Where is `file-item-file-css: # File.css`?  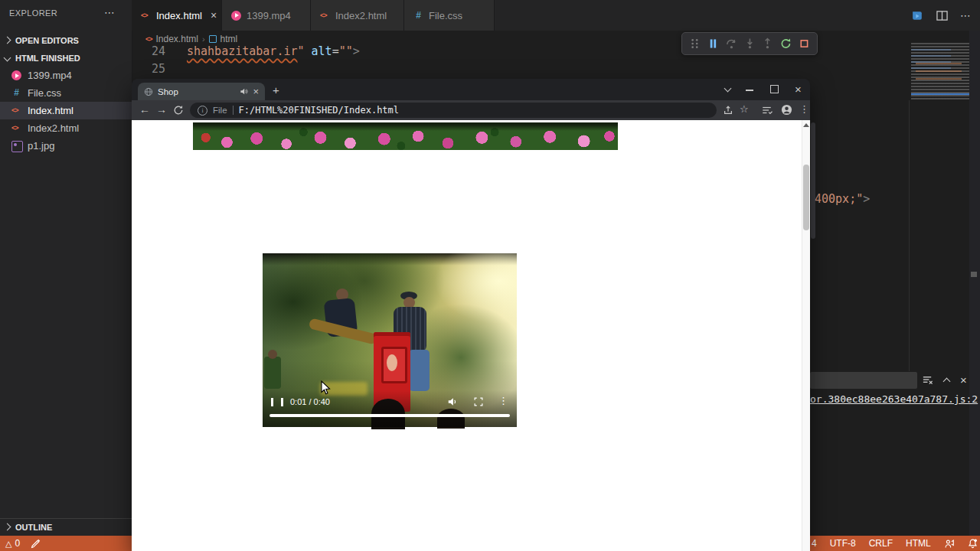
file-item-file-css: # File.css is located at coordinates (66, 93).